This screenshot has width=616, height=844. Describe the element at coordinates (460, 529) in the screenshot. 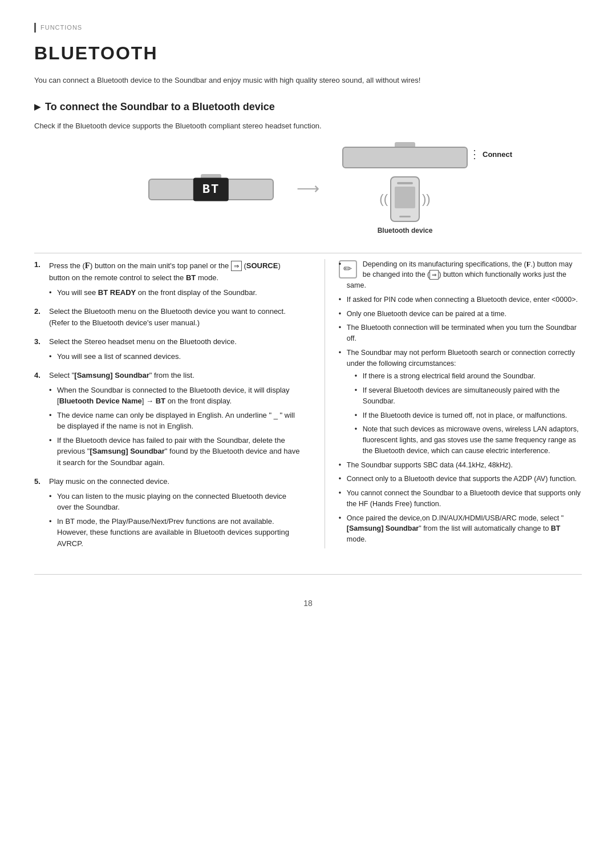

I see `note-9: Once paired the device,on D.IN/AUX/HDMI/…` at that location.